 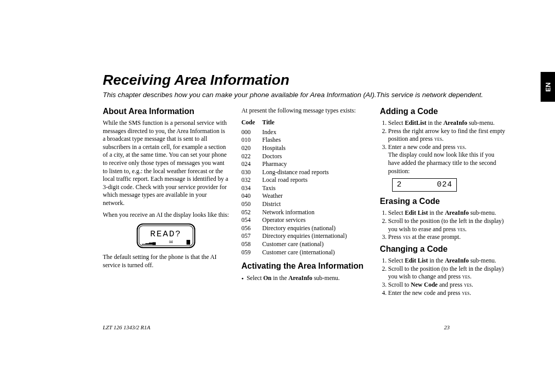 What do you see at coordinates (308, 213) in the screenshot?
I see `title-cell: Network information` at bounding box center [308, 213].